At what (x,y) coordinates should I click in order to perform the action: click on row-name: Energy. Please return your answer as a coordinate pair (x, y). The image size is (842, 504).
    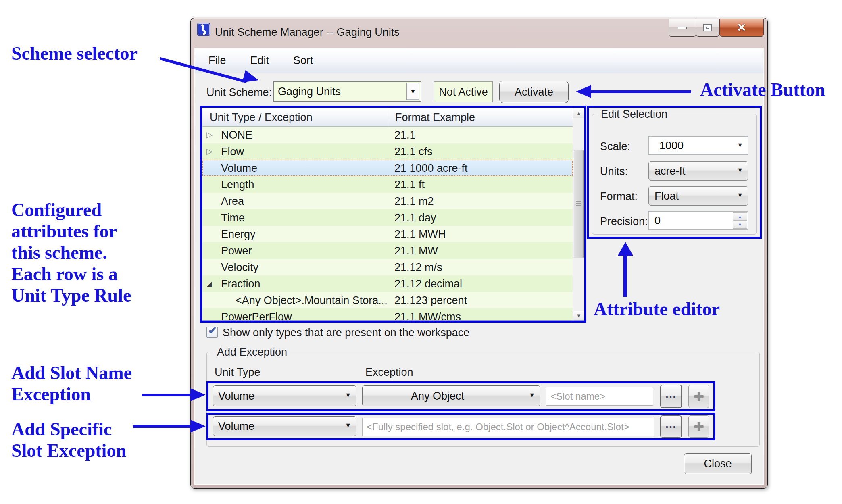
    Looking at the image, I should click on (295, 234).